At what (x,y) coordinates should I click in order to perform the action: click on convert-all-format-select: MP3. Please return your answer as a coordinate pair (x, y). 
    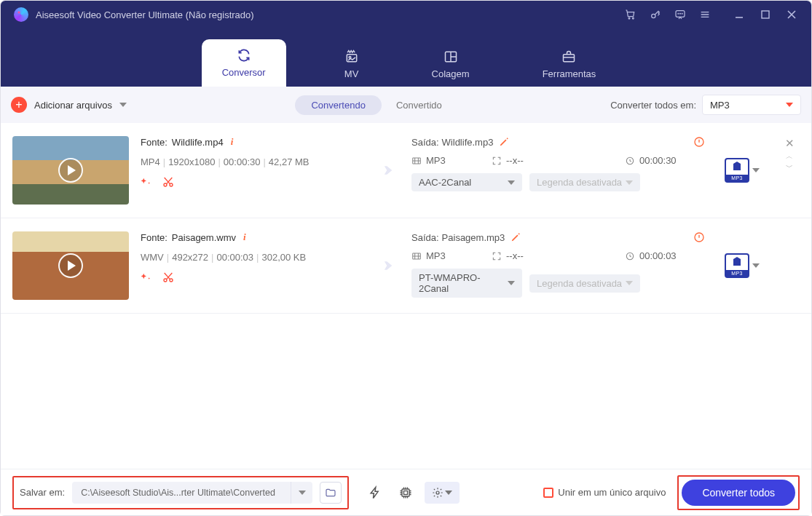
    Looking at the image, I should click on (752, 105).